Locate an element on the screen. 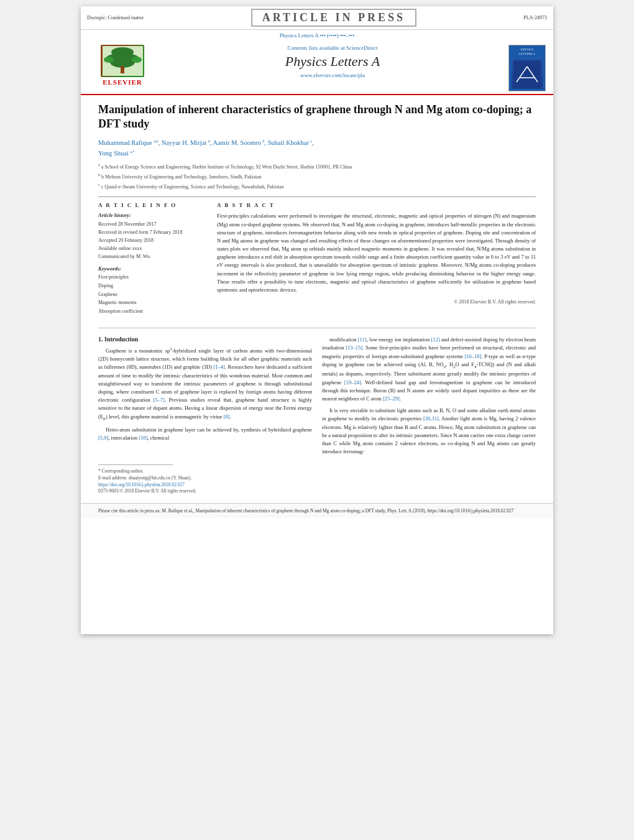 The height and width of the screenshot is (840, 634). article-info-header: A R T I C L E I N F O is located at coordinates (153, 205).